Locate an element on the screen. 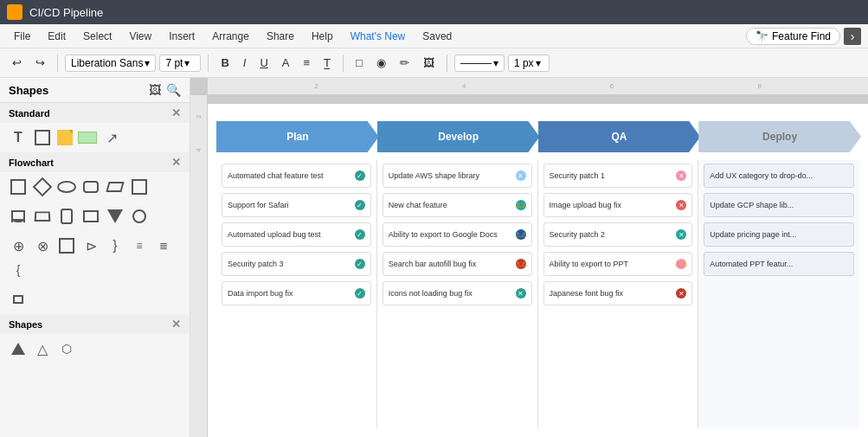  task-card: Add UX category to drop-do... is located at coordinates (779, 176).